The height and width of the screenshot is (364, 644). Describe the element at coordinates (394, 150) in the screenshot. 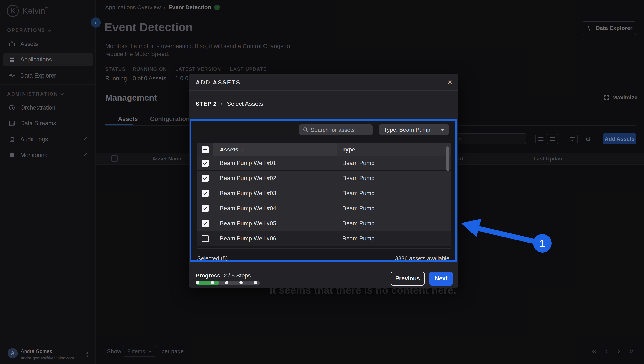

I see `column-type: Type` at that location.